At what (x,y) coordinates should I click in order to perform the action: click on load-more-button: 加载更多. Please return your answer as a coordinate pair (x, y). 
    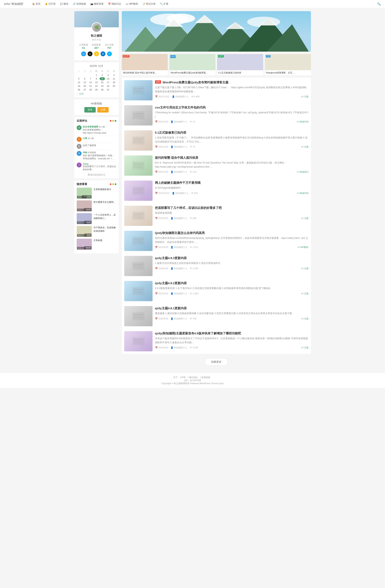
    Looking at the image, I should click on (216, 362).